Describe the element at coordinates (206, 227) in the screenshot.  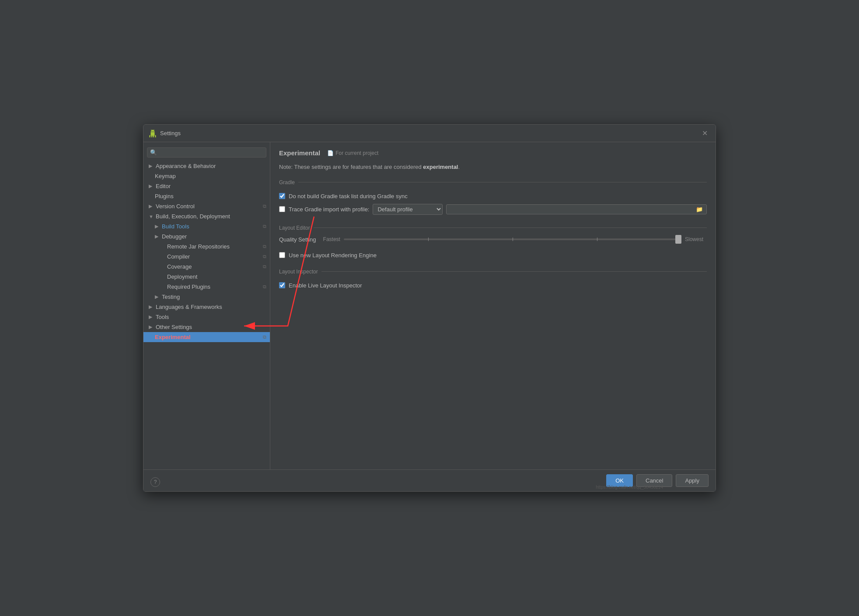
I see `sidebar-item-build-tools: ▶Build Tools⧉` at that location.